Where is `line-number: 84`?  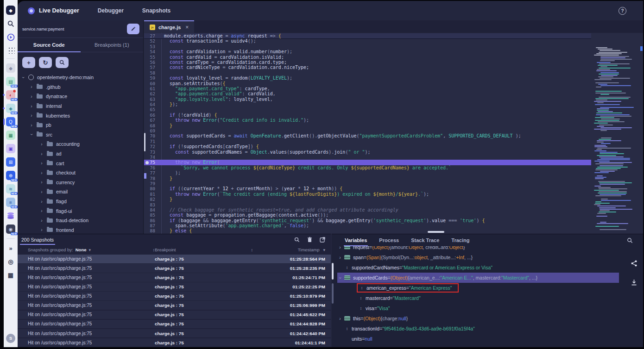
line-number: 84 is located at coordinates (152, 210).